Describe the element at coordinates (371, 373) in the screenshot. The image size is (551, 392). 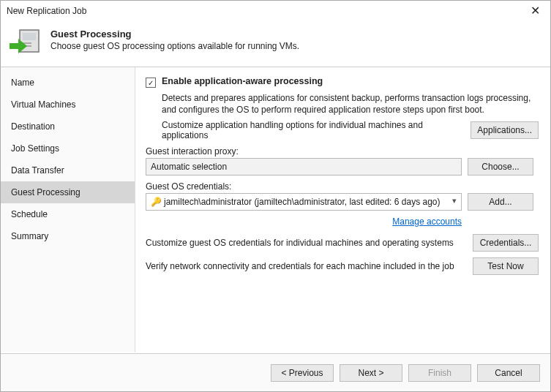
I see `next-button: Next >` at that location.